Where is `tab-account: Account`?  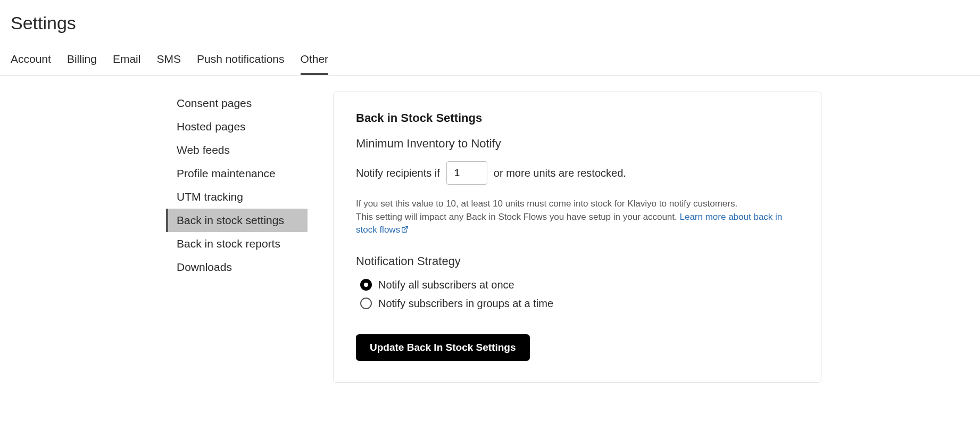 tab-account: Account is located at coordinates (31, 61).